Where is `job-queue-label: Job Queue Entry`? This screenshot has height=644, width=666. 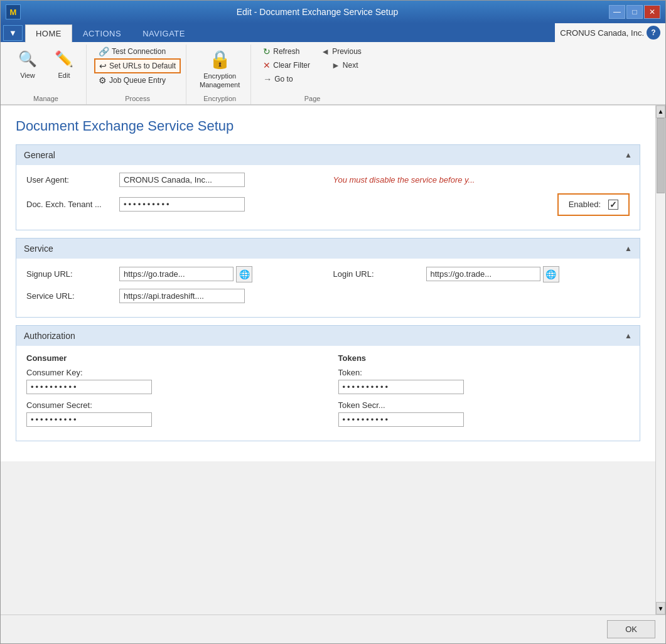 job-queue-label: Job Queue Entry is located at coordinates (137, 80).